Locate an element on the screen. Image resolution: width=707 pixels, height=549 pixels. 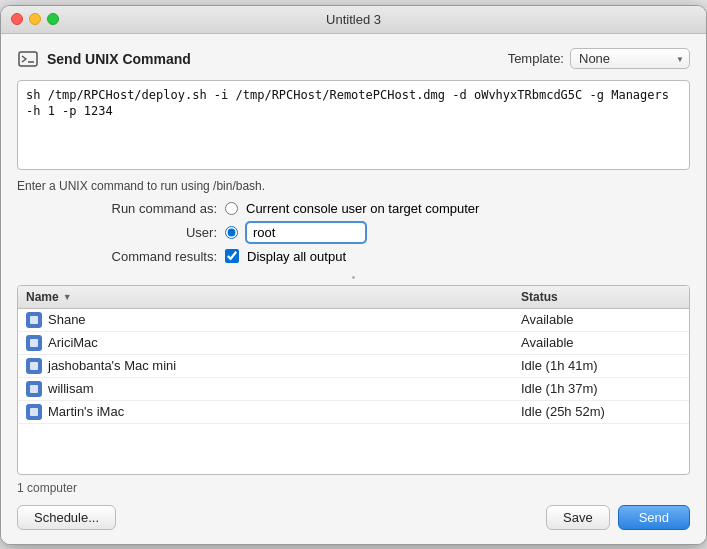
table-header: Name ▼ Status is located at coordinates (354, 298).